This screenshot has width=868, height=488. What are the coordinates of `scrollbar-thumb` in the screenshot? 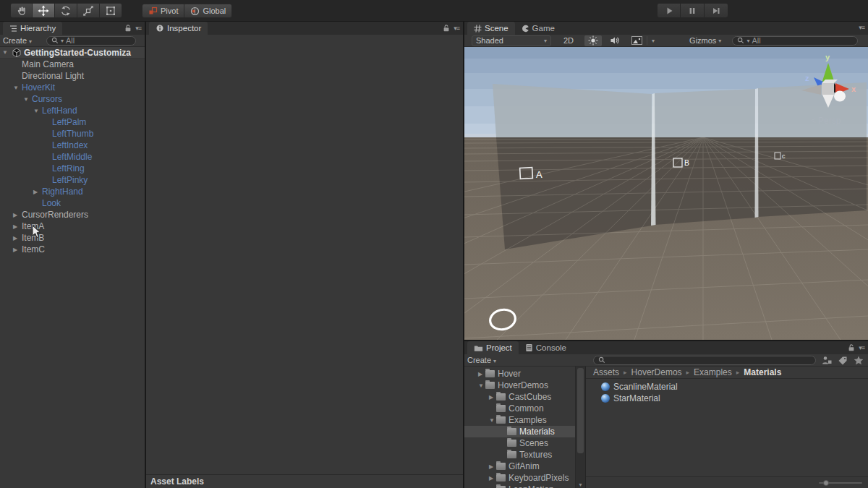 It's located at (580, 411).